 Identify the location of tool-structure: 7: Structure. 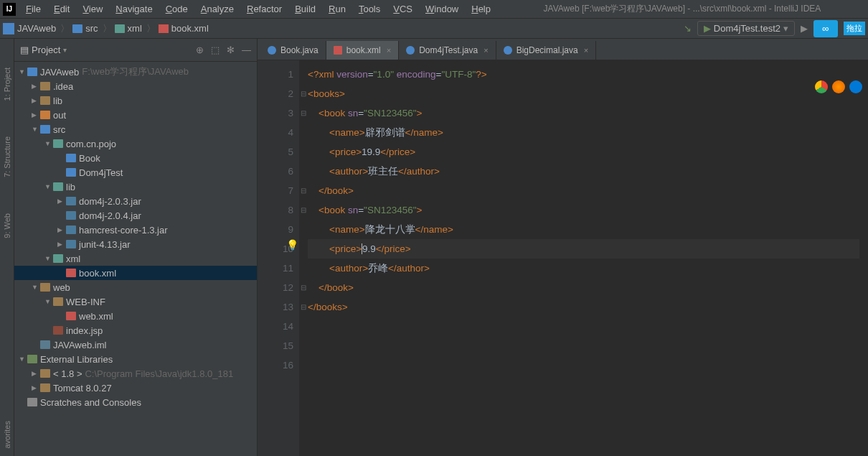
(7, 157).